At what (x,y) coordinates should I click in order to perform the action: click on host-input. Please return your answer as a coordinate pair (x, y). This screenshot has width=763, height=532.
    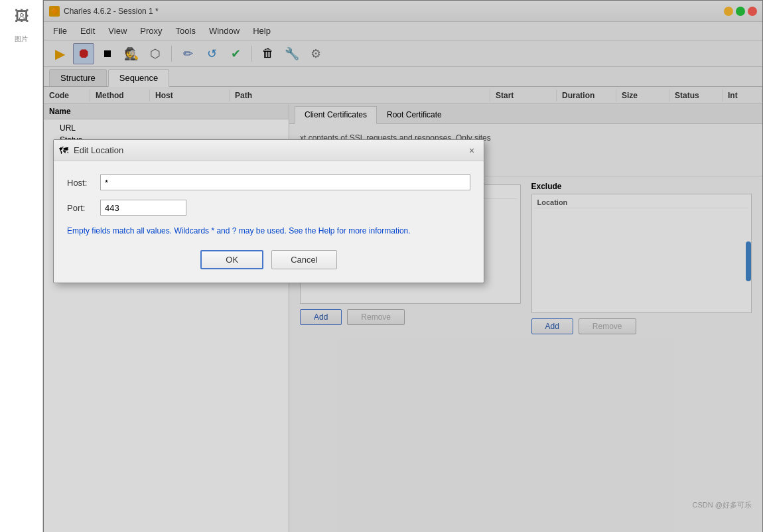
    Looking at the image, I should click on (285, 182).